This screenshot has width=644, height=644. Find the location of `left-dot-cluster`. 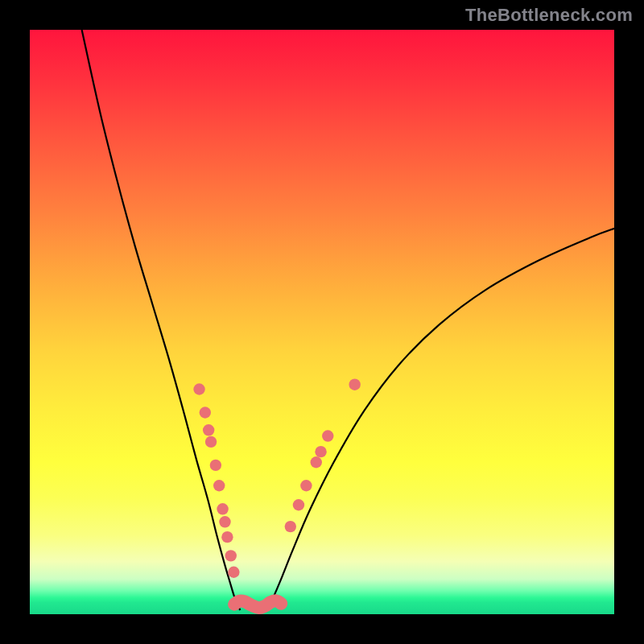

left-dot-cluster is located at coordinates (216, 481).